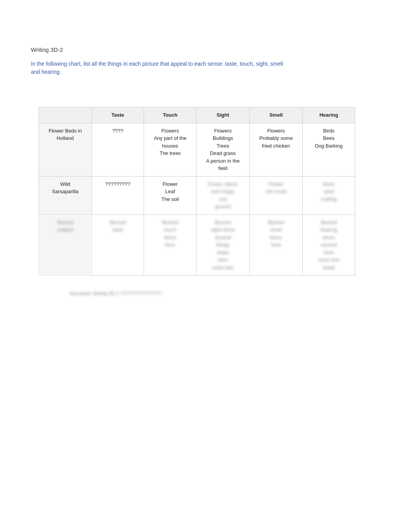 This screenshot has width=410, height=532. What do you see at coordinates (276, 150) in the screenshot?
I see `row1-smell: FlowersProbably somefried chicken` at bounding box center [276, 150].